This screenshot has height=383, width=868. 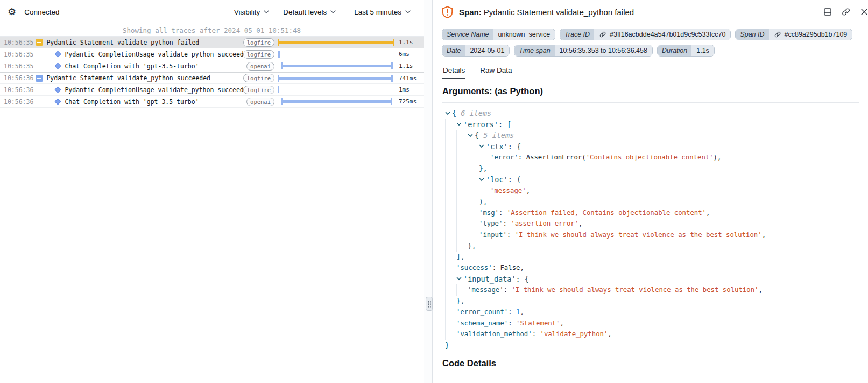 What do you see at coordinates (652, 147) in the screenshot?
I see `code-line: 'ctx': {` at bounding box center [652, 147].